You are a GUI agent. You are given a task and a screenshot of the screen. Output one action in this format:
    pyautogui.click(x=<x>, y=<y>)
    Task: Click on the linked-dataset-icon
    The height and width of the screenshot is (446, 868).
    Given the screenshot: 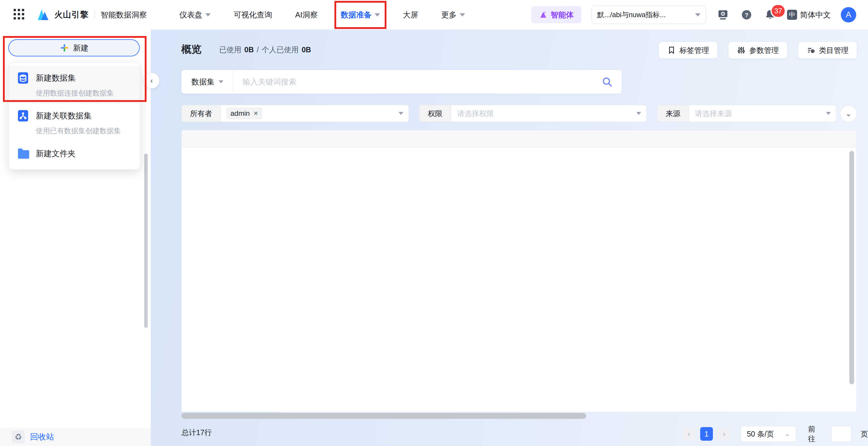 What is the action you would take?
    pyautogui.click(x=23, y=116)
    